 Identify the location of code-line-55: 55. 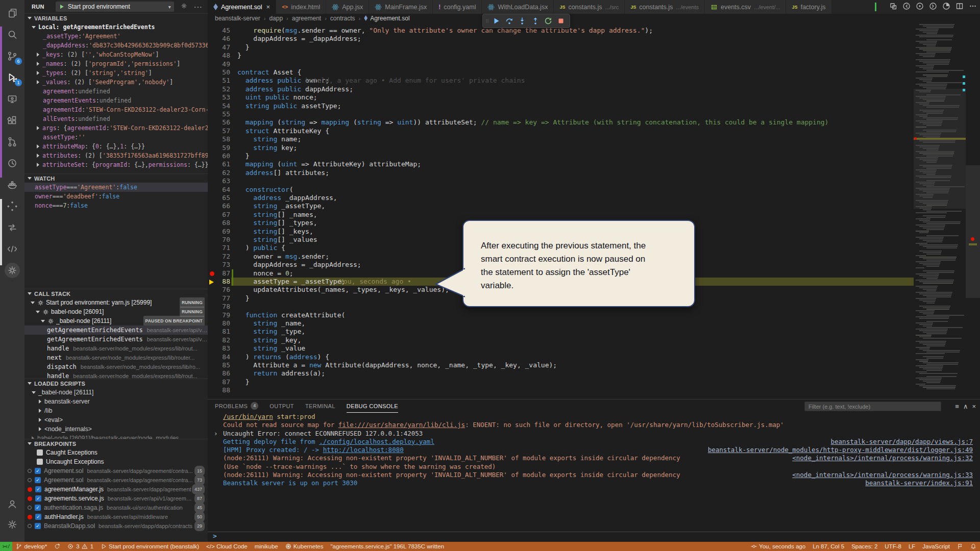
(560, 114).